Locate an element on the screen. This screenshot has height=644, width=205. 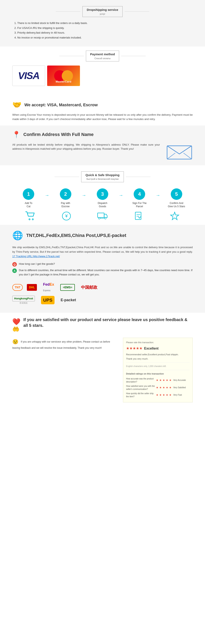
carrier-china-post: 中国邮政 is located at coordinates (89, 288).